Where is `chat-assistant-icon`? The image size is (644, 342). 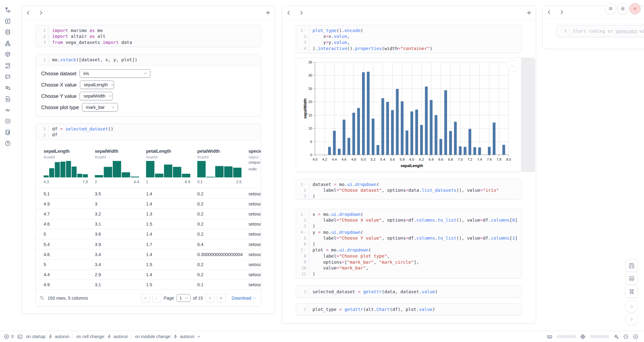
chat-assistant-icon is located at coordinates (8, 77).